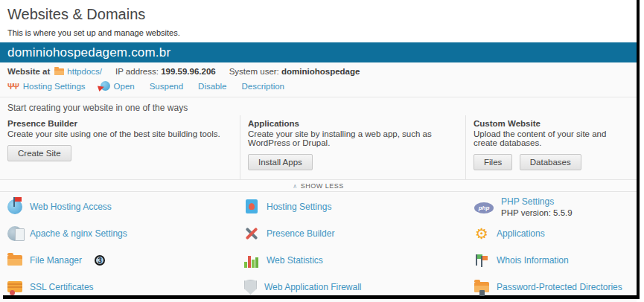 This screenshot has width=644, height=302. What do you see at coordinates (484, 208) in the screenshot?
I see `php-logo-icon: php` at bounding box center [484, 208].